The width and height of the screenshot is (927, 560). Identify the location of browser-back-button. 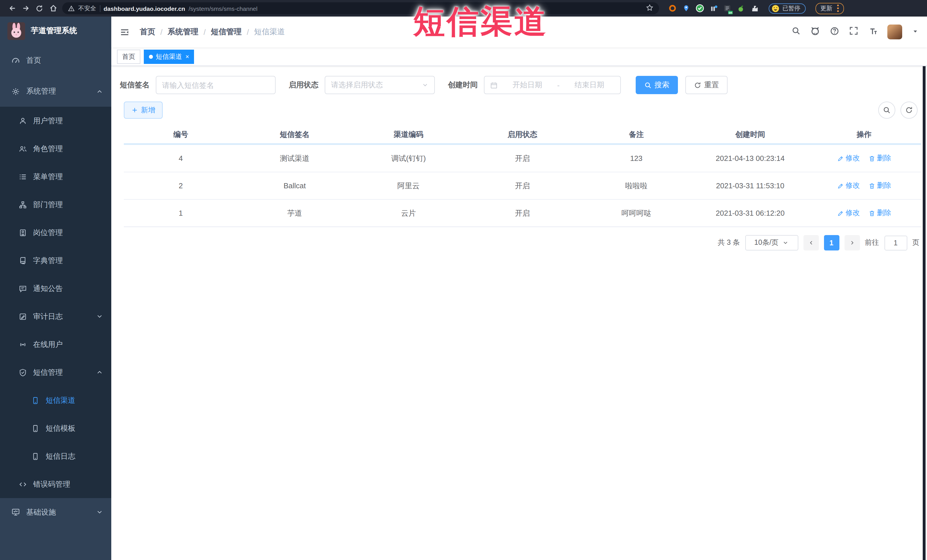
(12, 8).